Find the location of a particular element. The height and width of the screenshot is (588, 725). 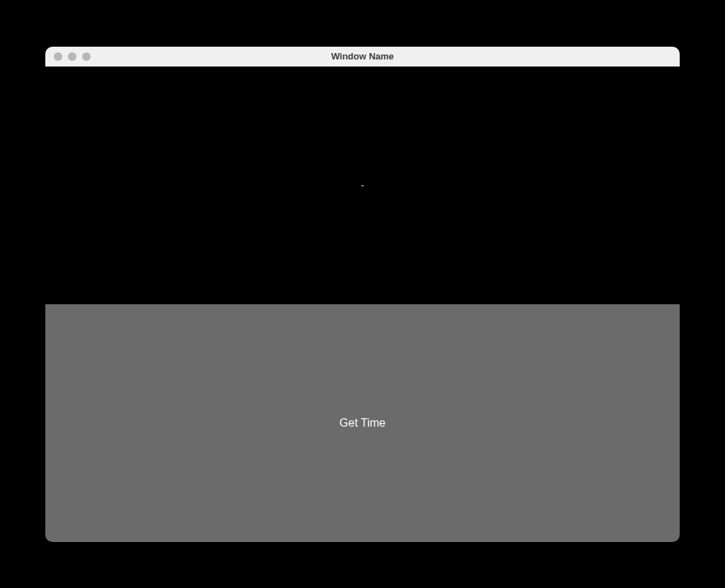

minimize-icon is located at coordinates (72, 57).